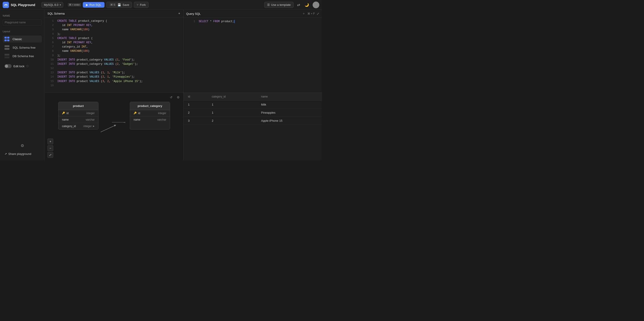 This screenshot has height=321, width=644. I want to click on product-category-id-row: 🔑 id integer, so click(150, 113).